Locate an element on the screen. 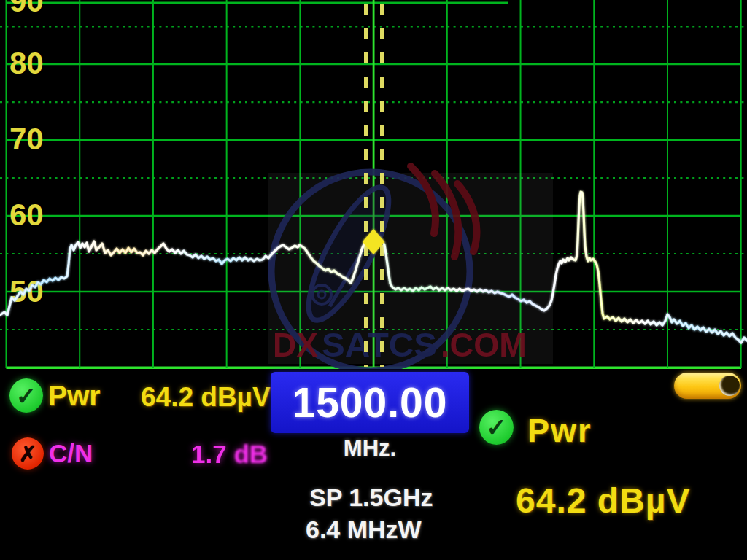  y-axis-label: 50 is located at coordinates (26, 292).